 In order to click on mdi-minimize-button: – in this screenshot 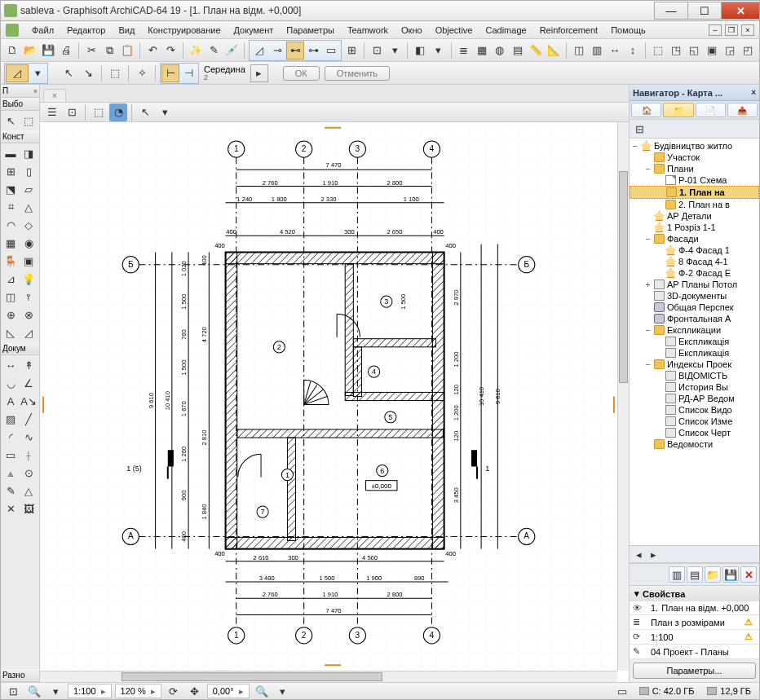, I will do `click(715, 30)`.